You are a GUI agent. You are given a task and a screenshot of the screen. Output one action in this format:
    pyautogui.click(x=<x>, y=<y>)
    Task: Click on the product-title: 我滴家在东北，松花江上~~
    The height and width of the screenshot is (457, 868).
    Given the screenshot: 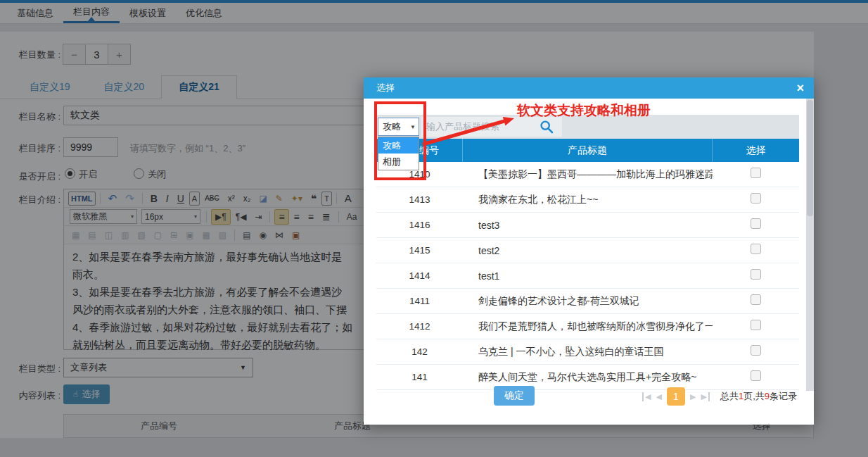 What is the action you would take?
    pyautogui.click(x=588, y=200)
    